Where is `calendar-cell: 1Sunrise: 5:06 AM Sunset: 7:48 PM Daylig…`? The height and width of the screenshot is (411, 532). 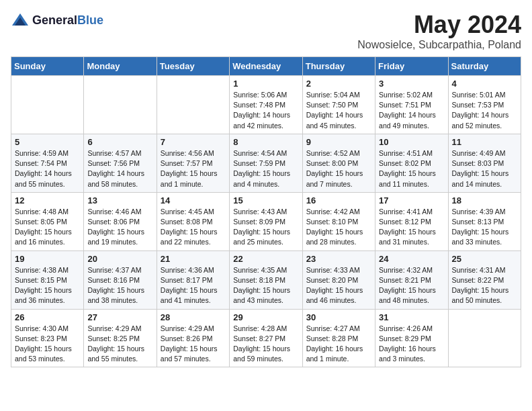 calendar-cell: 1Sunrise: 5:06 AM Sunset: 7:48 PM Daylig… is located at coordinates (266, 105).